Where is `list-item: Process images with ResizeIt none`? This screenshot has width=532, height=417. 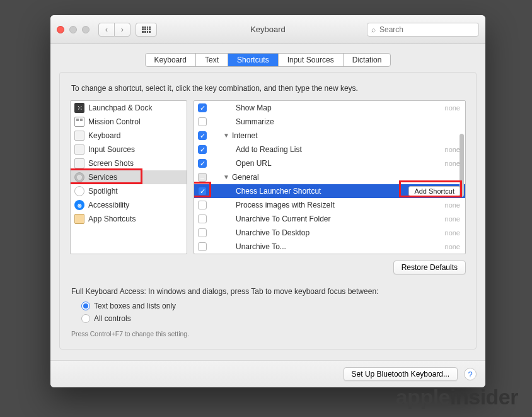 list-item: Process images with ResizeIt none is located at coordinates (330, 205).